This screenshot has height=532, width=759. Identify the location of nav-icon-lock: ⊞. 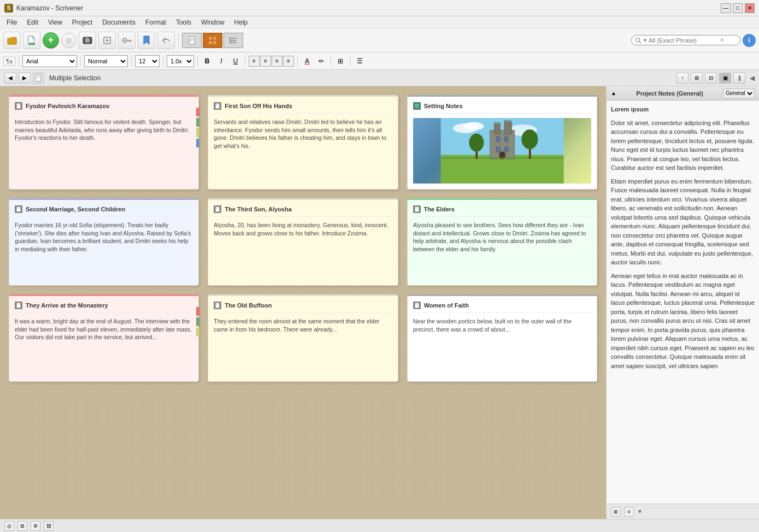
(697, 78).